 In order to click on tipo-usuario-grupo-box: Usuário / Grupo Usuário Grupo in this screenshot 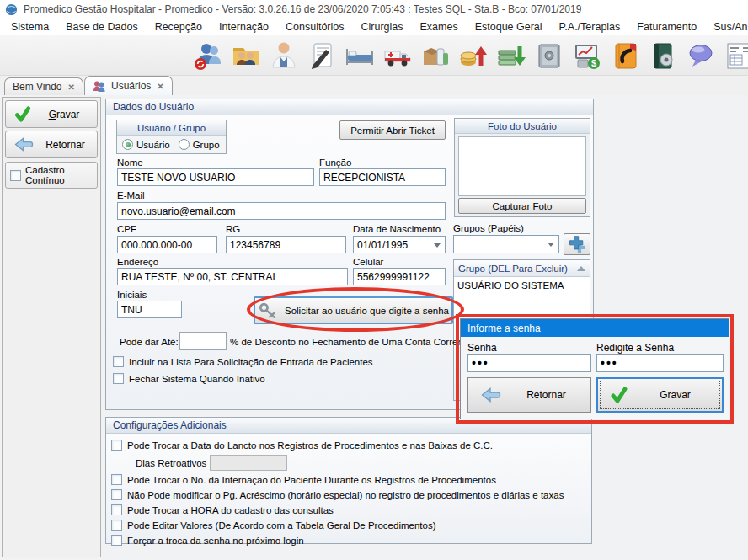, I will do `click(172, 136)`.